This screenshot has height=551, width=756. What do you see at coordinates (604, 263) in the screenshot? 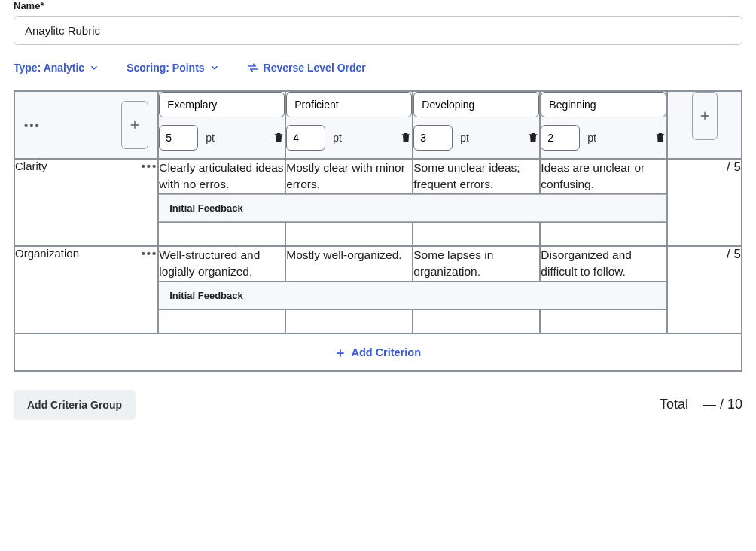
I see `level-description: Disorganized and difficult to follow.` at bounding box center [604, 263].